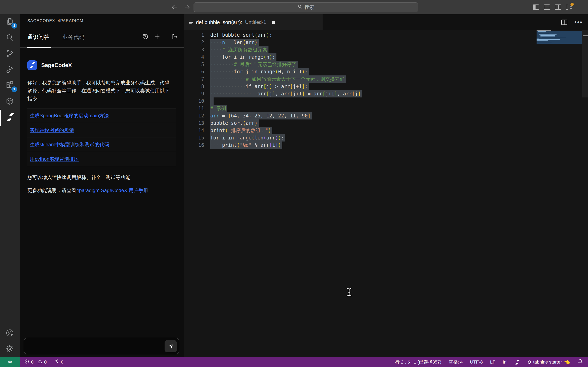  Describe the element at coordinates (259, 72) in the screenshot. I see `line-content: ········for j in range(0, n-i-1):` at that location.